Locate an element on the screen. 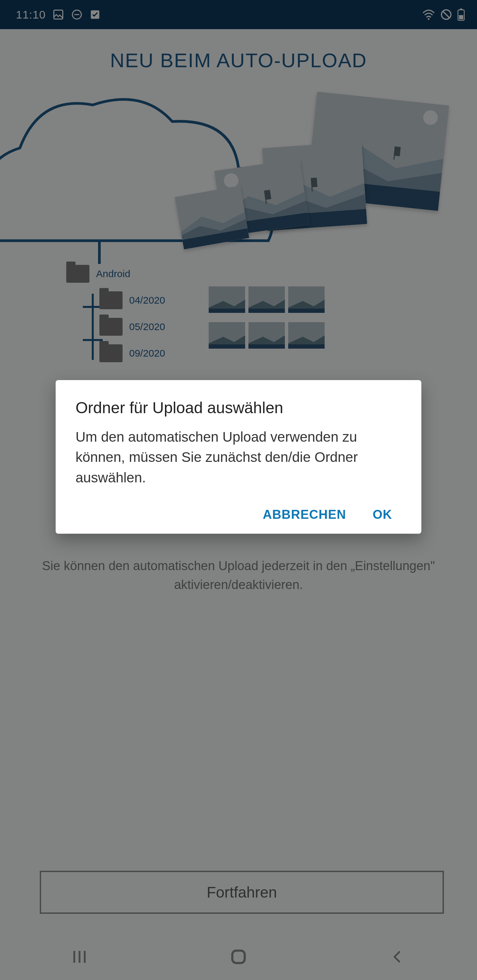  ok-button-label: OK is located at coordinates (382, 514).